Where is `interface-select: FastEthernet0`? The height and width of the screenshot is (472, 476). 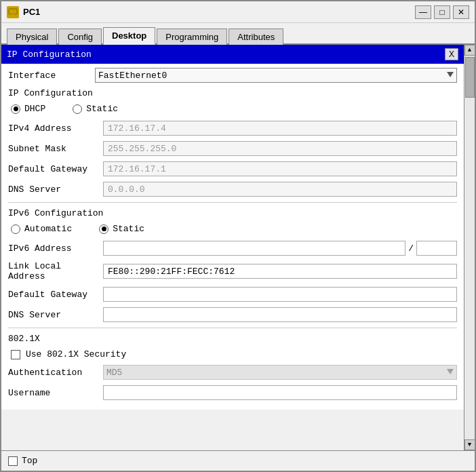
interface-select: FastEthernet0 is located at coordinates (276, 75).